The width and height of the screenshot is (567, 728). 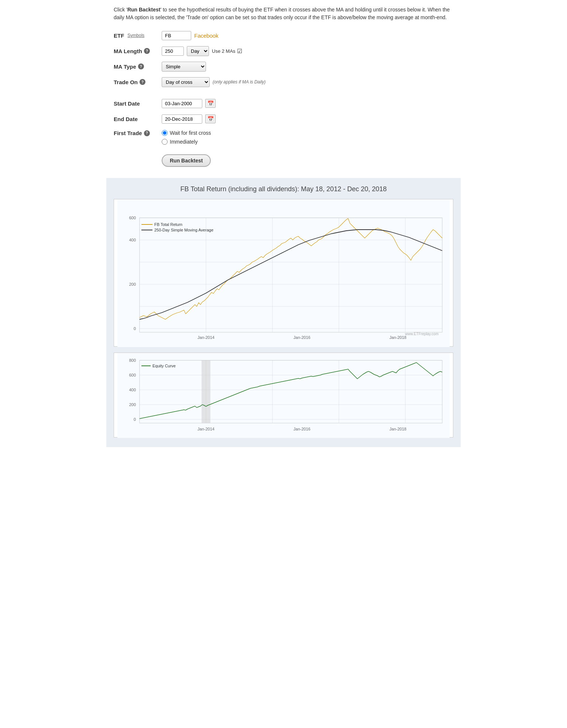 What do you see at coordinates (176, 35) in the screenshot?
I see `symbol-input` at bounding box center [176, 35].